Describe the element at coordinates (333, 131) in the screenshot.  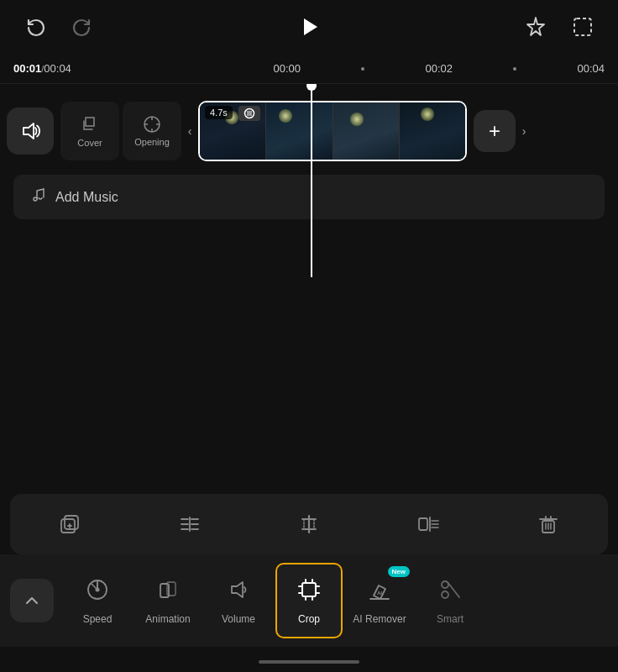
I see `video-clip-strip: 4.7s` at that location.